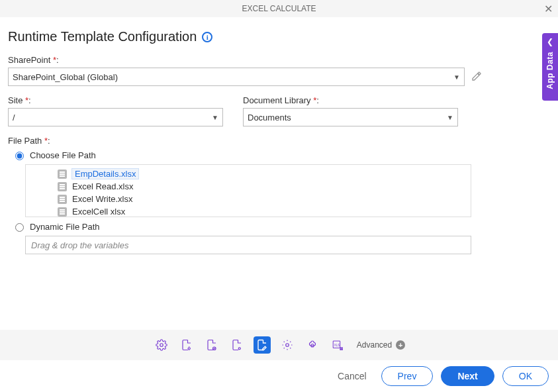 This screenshot has width=558, height=392. Describe the element at coordinates (550, 42) in the screenshot. I see `chevron-left-icon: ❮` at that location.